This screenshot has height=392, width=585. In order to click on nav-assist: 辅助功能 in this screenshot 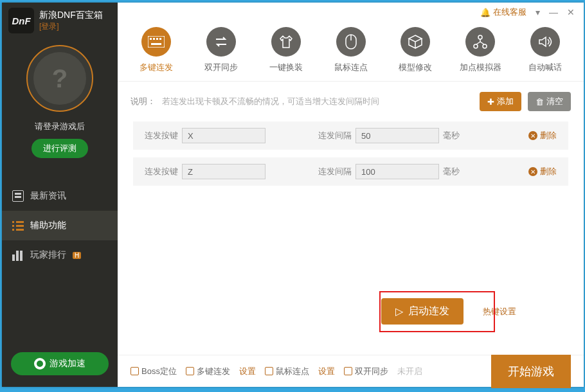, I will do `click(60, 226)`.